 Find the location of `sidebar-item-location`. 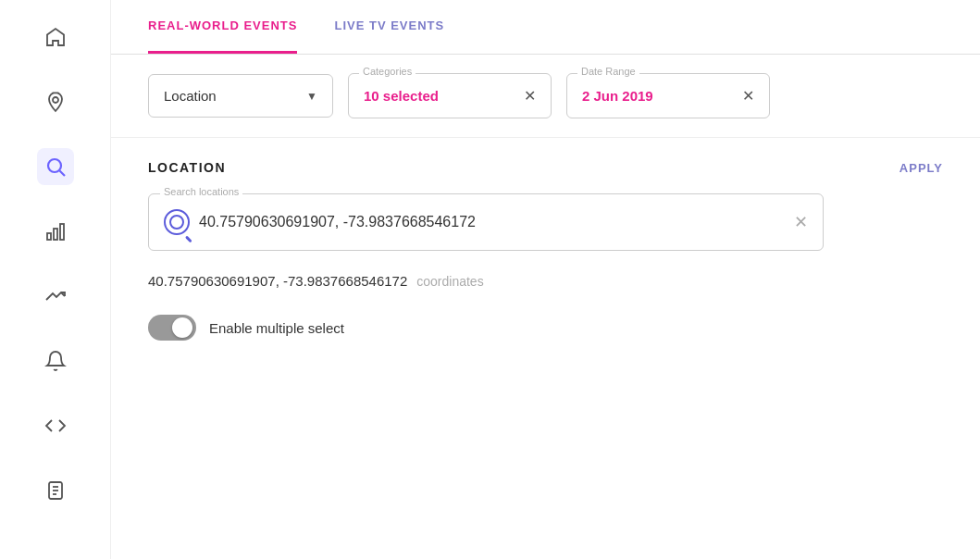

sidebar-item-location is located at coordinates (56, 102).